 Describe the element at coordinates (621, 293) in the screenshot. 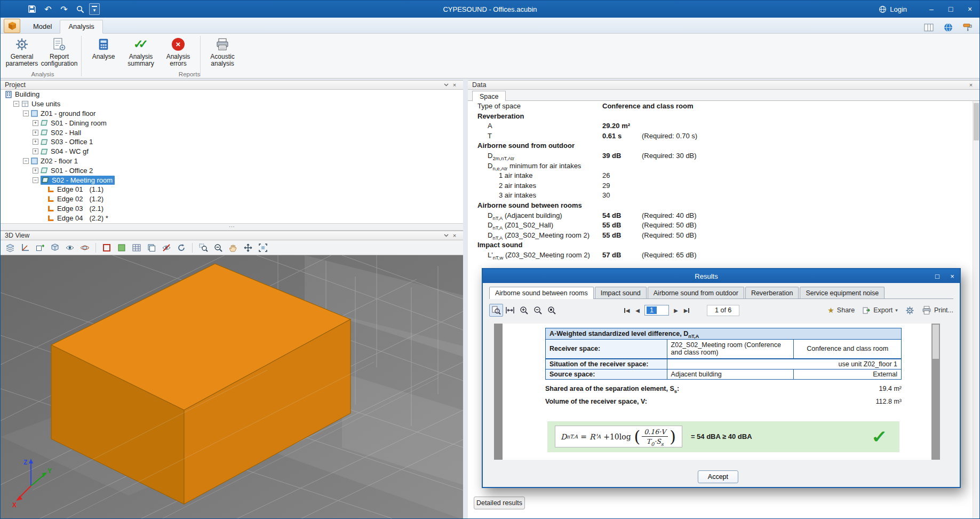

I see `tab-impact-sound: Impact sound` at that location.